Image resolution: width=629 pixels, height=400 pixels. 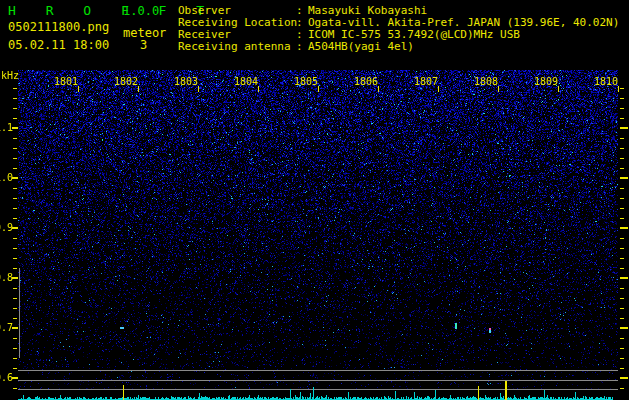 What do you see at coordinates (246, 82) in the screenshot?
I see `x-tick-label: 1804` at bounding box center [246, 82].